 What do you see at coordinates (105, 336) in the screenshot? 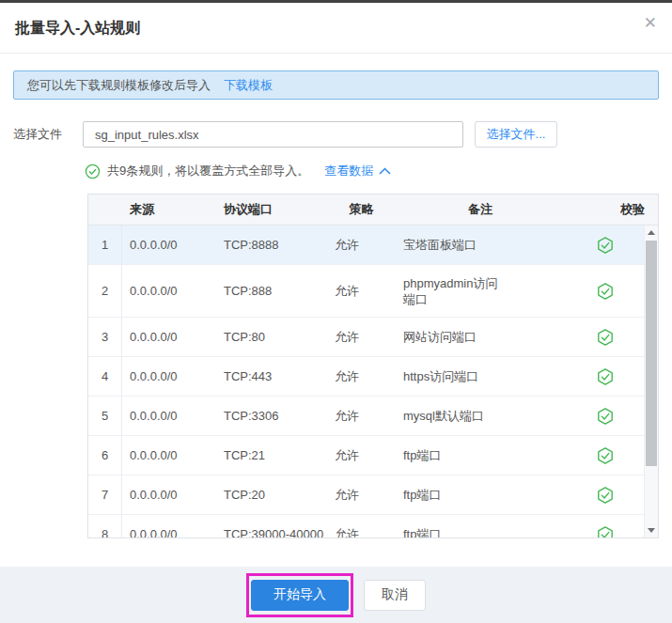
I see `row-index: 3` at bounding box center [105, 336].